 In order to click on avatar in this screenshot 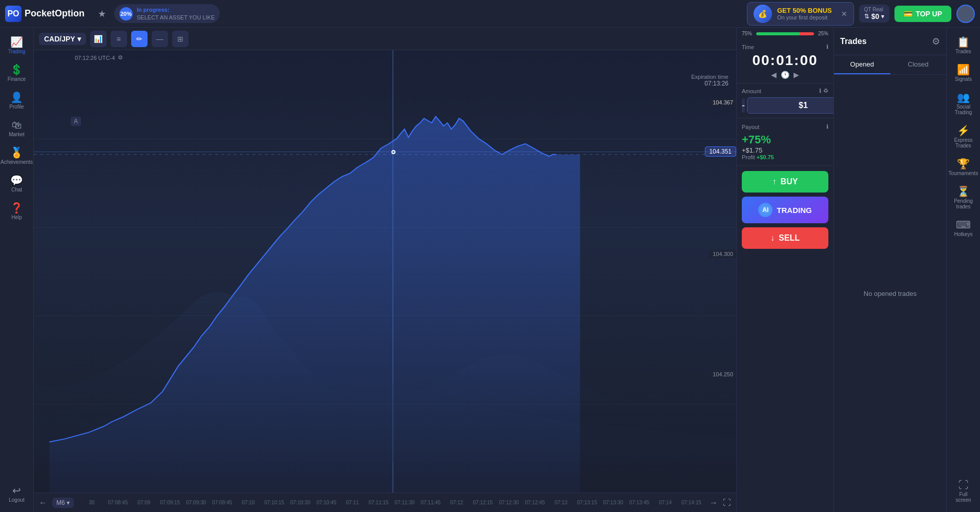, I will do `click(966, 14)`.